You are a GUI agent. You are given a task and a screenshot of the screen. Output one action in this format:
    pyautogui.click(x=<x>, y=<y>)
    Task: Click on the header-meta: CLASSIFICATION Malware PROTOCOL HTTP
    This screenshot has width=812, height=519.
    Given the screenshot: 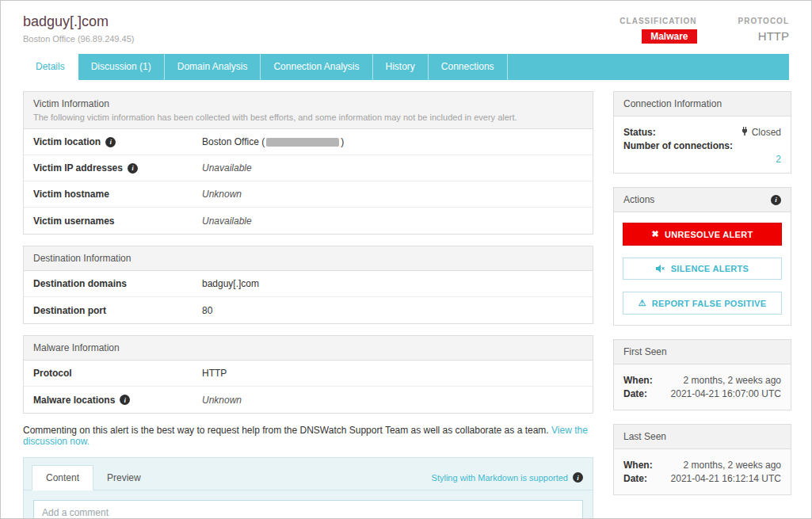 What is the action you would take?
    pyautogui.click(x=704, y=29)
    